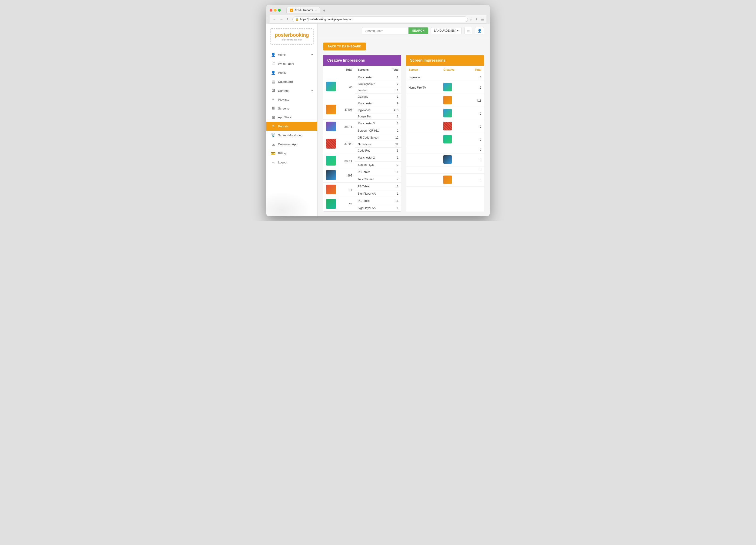 Image resolution: width=756 pixels, height=545 pixels. What do you see at coordinates (371, 151) in the screenshot?
I see `screen-name: Code Red` at bounding box center [371, 151].